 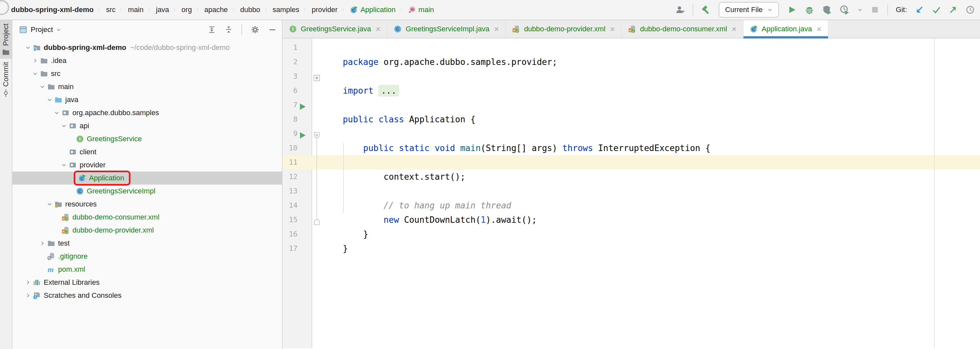 What do you see at coordinates (632, 76) in the screenshot?
I see `code-line: 3import ...` at bounding box center [632, 76].